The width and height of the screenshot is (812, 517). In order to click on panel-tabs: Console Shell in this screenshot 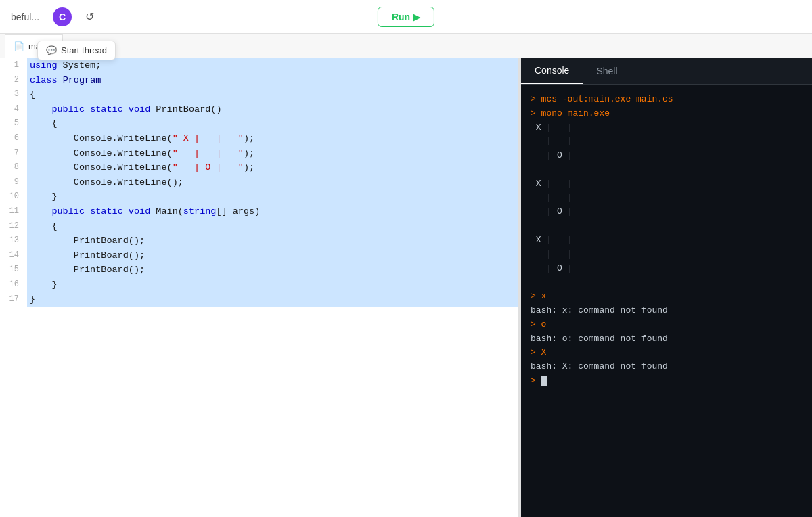, I will do `click(667, 72)`.